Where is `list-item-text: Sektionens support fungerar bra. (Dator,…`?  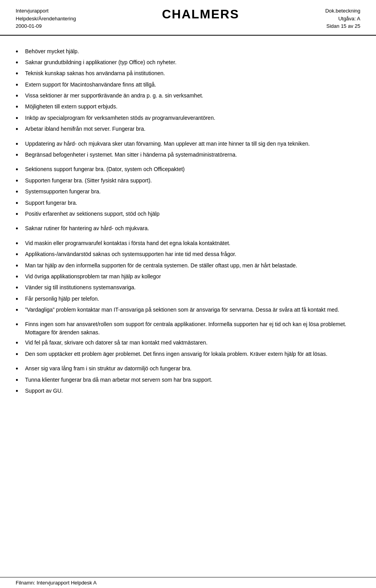
list-item-text: Sektionens support fungerar bra. (Dator,… is located at coordinates (193, 169).